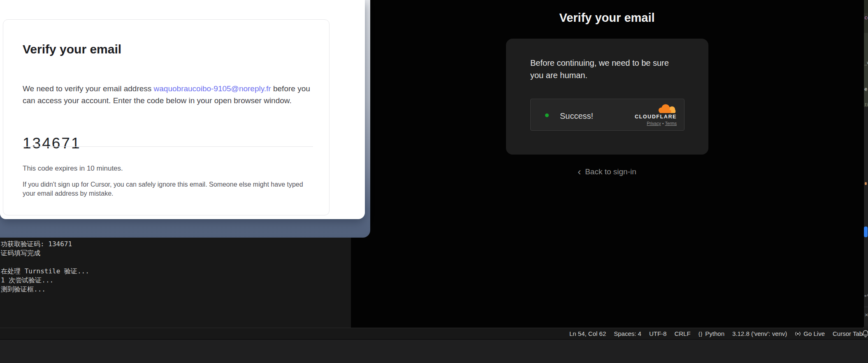 This screenshot has width=868, height=363. Describe the element at coordinates (798, 334) in the screenshot. I see `broadcast-icon` at that location.